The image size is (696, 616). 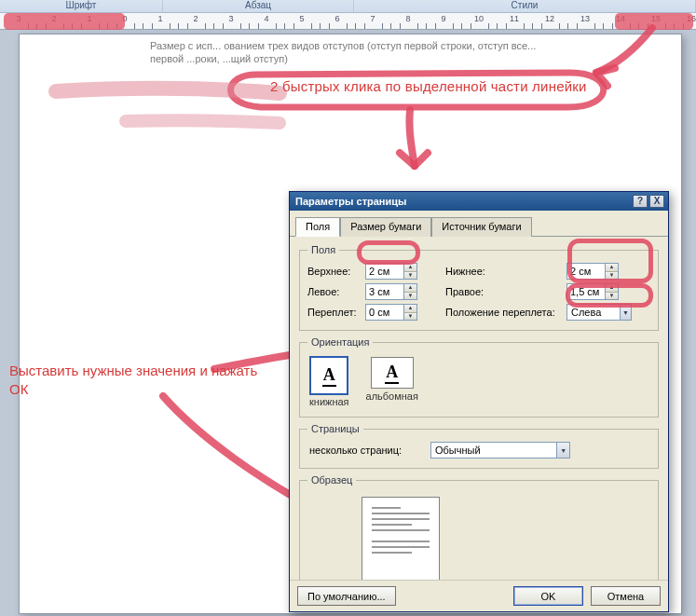 I want to click on ribbon-label-styles: Стили, so click(x=525, y=6).